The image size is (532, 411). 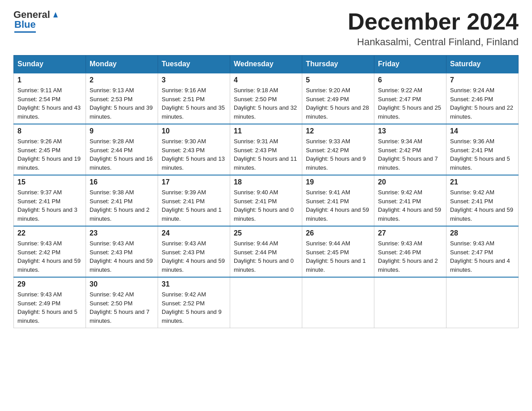 What do you see at coordinates (338, 103) in the screenshot?
I see `day-info: Sunrise: 9:20 AMSunset: 2:49 PMDaylight:…` at bounding box center [338, 103].